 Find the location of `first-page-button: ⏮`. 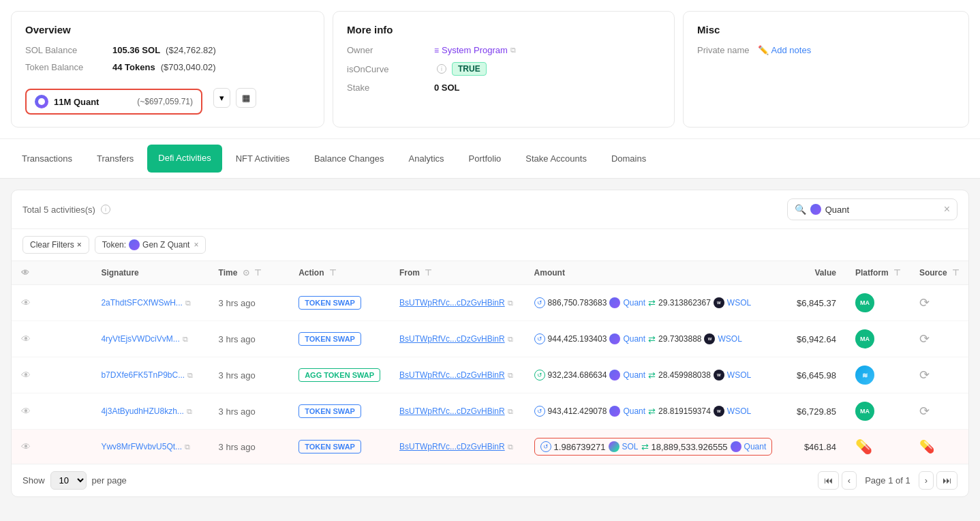

first-page-button: ⏮ is located at coordinates (829, 480).